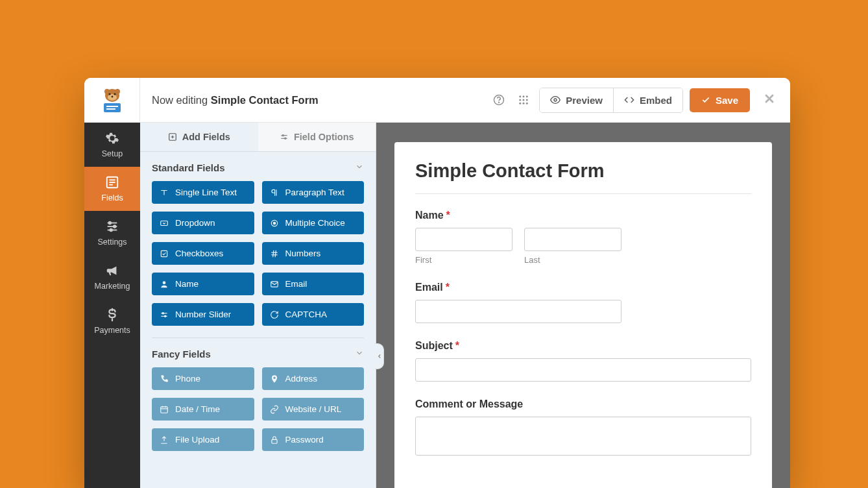  What do you see at coordinates (274, 409) in the screenshot?
I see `link-icon` at bounding box center [274, 409].